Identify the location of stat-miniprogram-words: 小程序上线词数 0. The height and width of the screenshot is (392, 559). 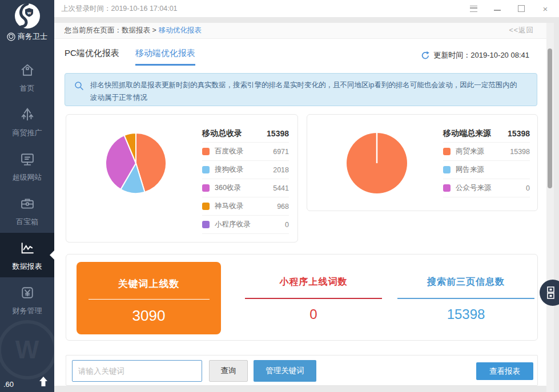
(313, 292).